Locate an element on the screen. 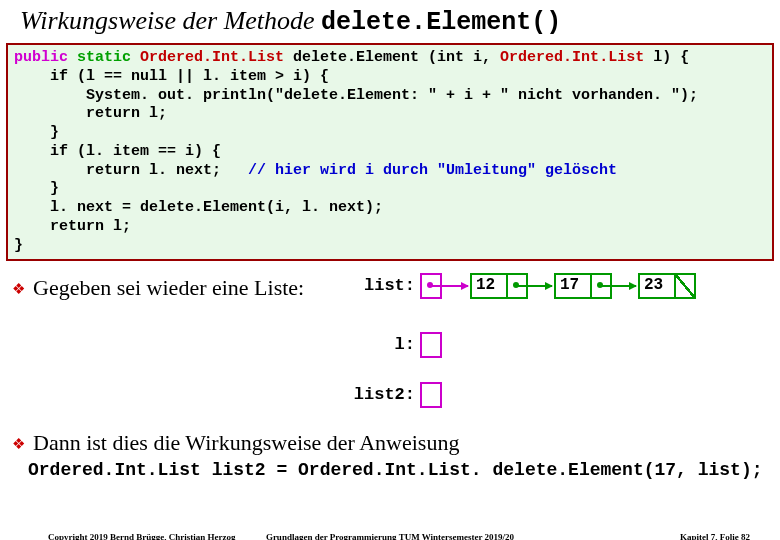  code-comment: // hier wird i durch "Umleitung" gelösch… is located at coordinates (432, 170).